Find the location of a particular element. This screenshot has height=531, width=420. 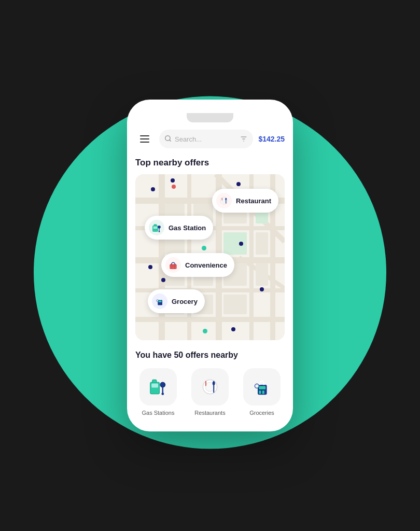

search-placeholder-text: Search... is located at coordinates (205, 139).